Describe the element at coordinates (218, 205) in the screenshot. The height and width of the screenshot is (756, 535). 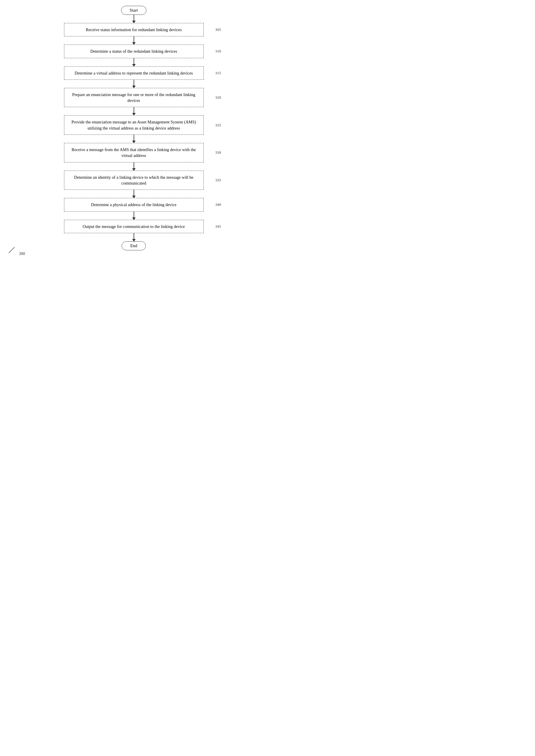
I see `node-340-label: 340` at that location.